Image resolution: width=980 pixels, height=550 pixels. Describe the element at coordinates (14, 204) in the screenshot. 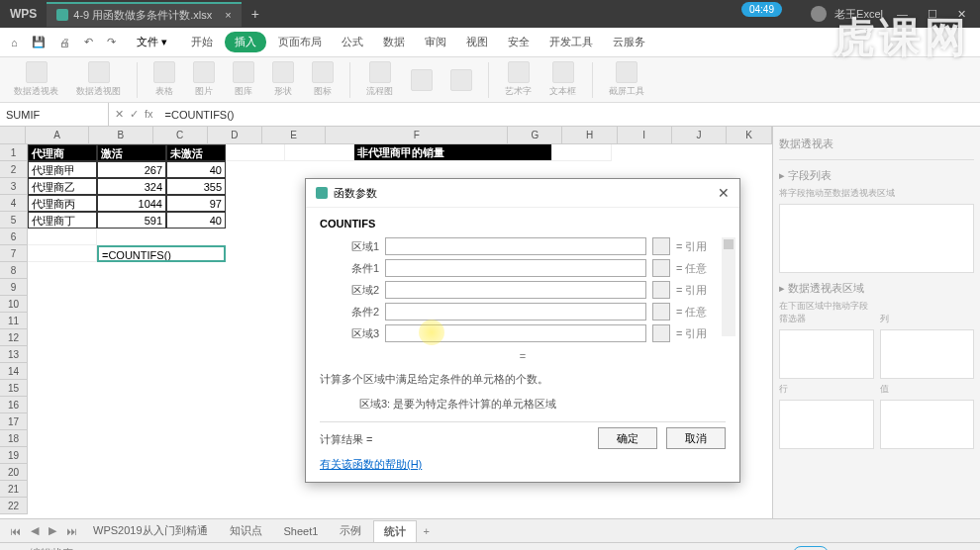

I see `row-header: 4` at that location.